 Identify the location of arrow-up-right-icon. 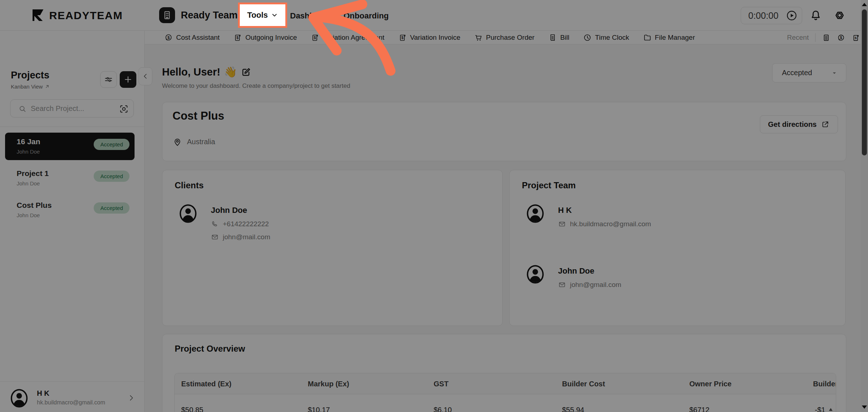
(47, 87).